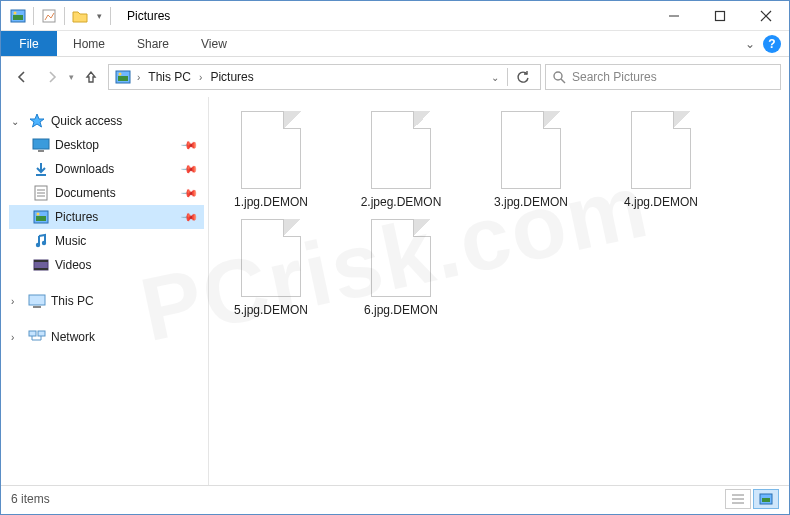 Image resolution: width=790 pixels, height=515 pixels. I want to click on app-icon, so click(18, 16).